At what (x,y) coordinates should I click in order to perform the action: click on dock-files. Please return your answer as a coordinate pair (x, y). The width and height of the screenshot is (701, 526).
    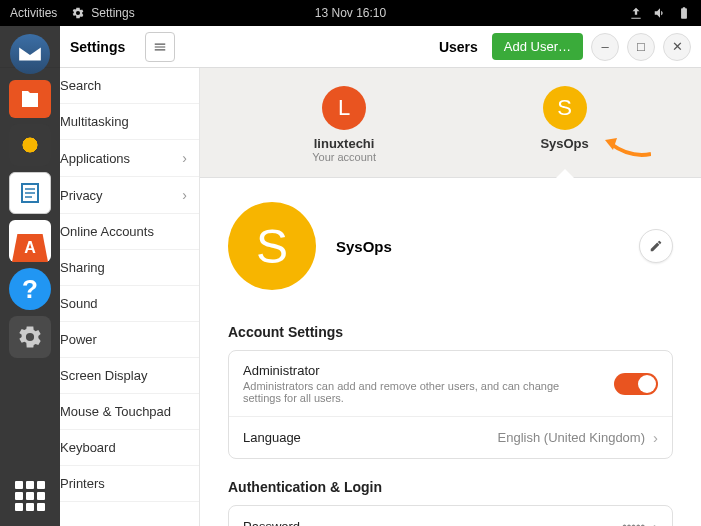
    Looking at the image, I should click on (30, 99).